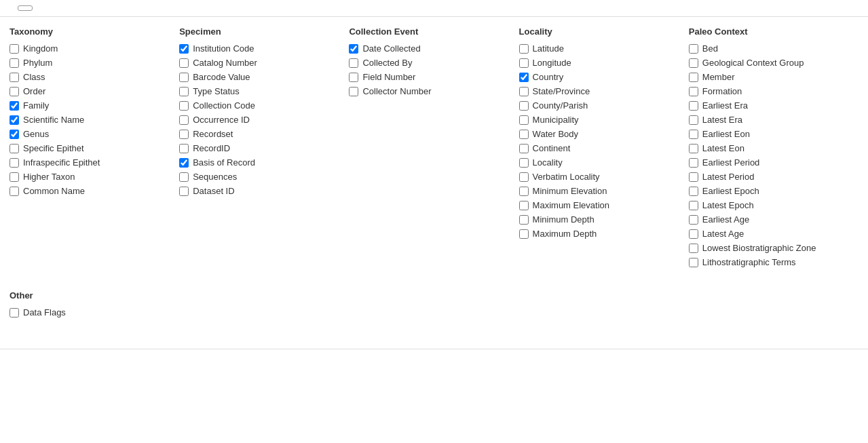 Image resolution: width=868 pixels, height=443 pixels. What do you see at coordinates (548, 49) in the screenshot?
I see `checkbox-label: Latitude` at bounding box center [548, 49].